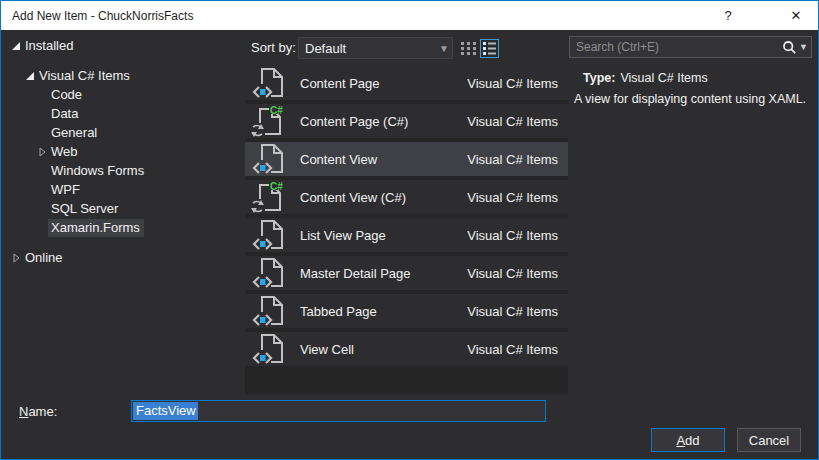 The height and width of the screenshot is (460, 819). I want to click on sort-dropdown-value: Default, so click(368, 48).